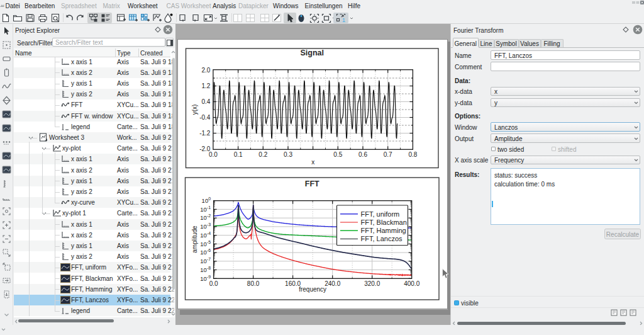  Describe the element at coordinates (206, 102) in the screenshot. I see `svg-text: 0.4` at that location.